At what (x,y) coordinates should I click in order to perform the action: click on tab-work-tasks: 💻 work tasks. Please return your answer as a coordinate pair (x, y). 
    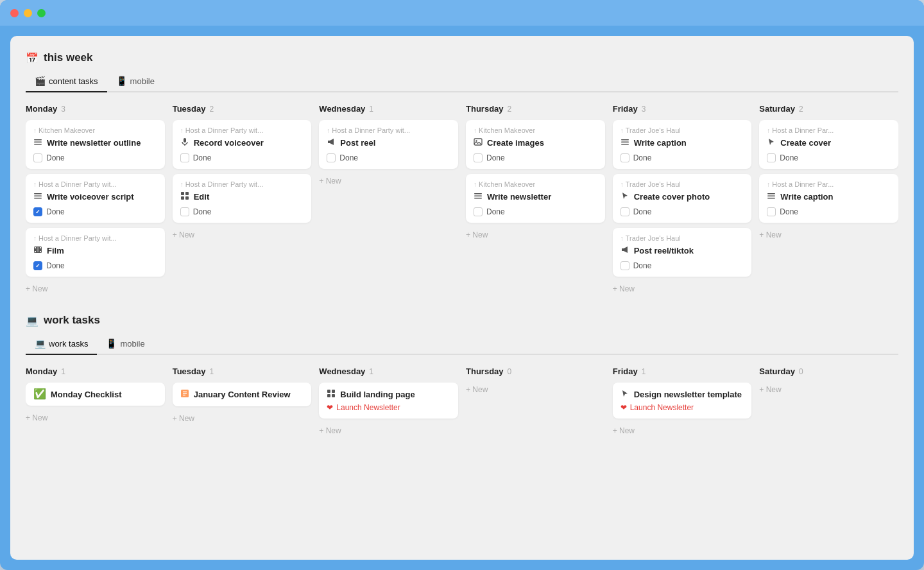
    Looking at the image, I should click on (62, 345).